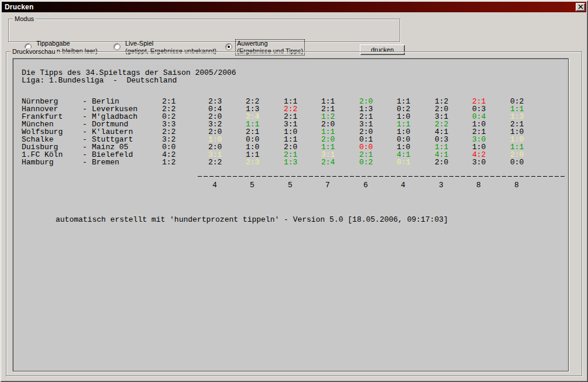  I want to click on tip-score: 2:3, so click(253, 163).